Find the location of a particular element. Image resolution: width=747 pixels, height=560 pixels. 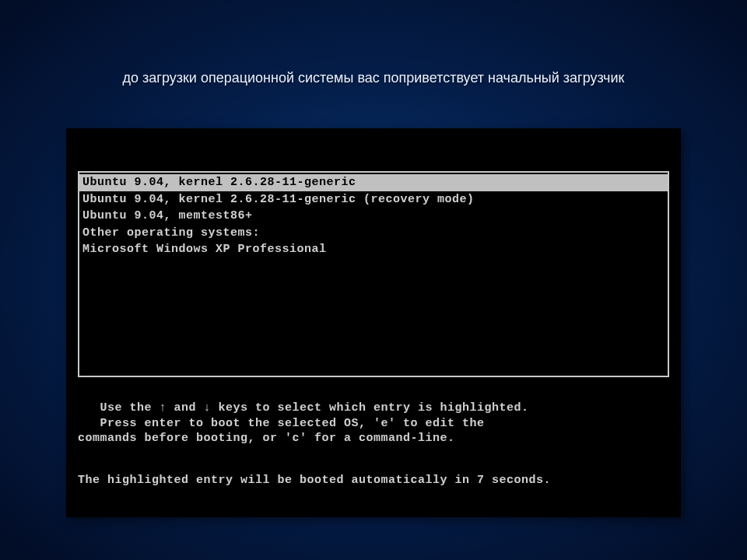

boot-entry-windows-xp: Microsoft Windows XP Professional is located at coordinates (374, 250).